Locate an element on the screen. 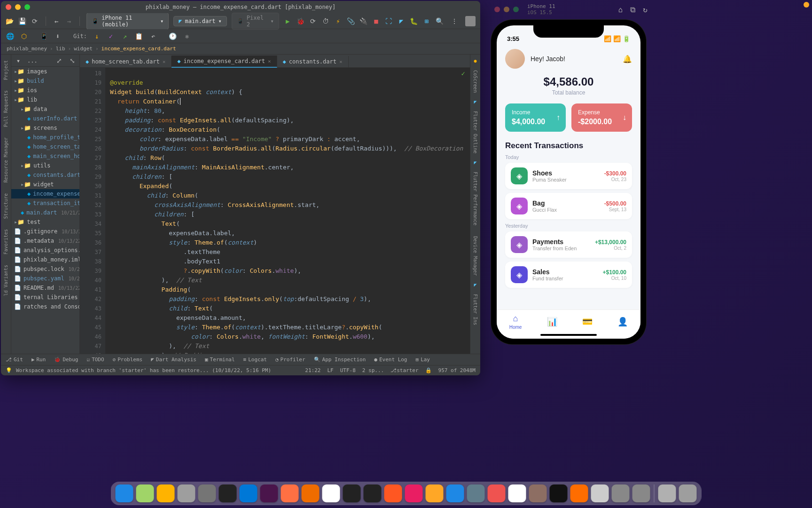 The width and height of the screenshot is (812, 508). rotate-icon: ↻ is located at coordinates (645, 9).